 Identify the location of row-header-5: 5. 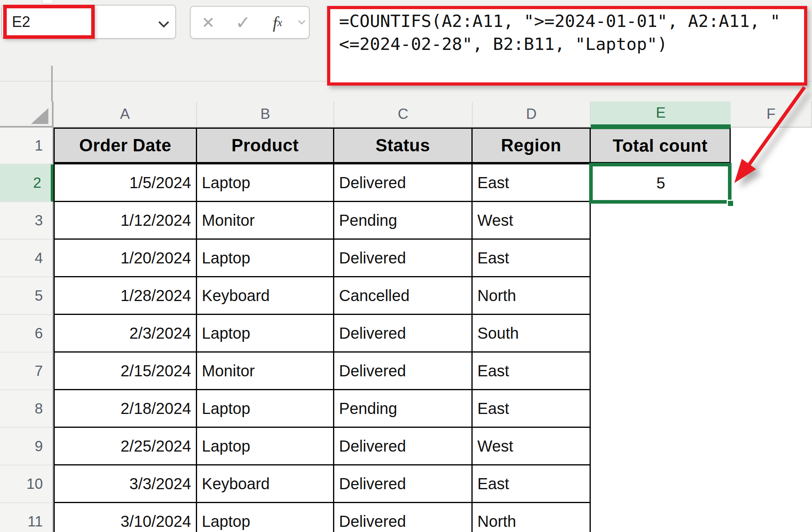
(27, 296).